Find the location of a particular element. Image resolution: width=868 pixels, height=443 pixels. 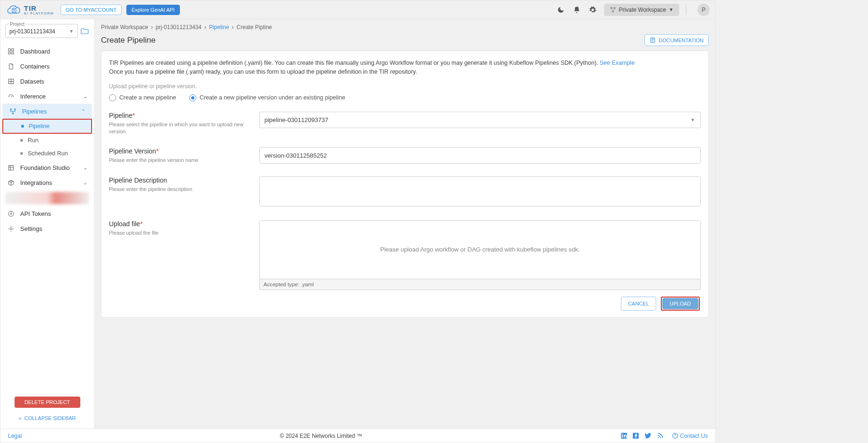

workspace-graph-icon is located at coordinates (613, 10).